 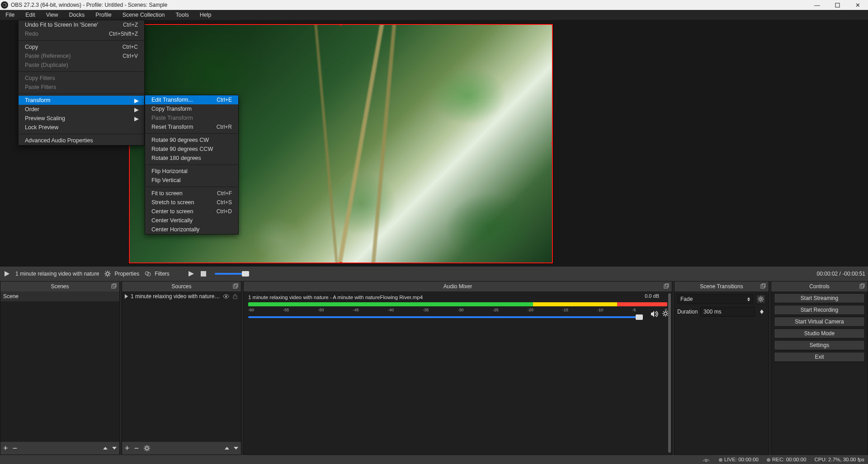 What do you see at coordinates (739, 459) in the screenshot?
I see `live-status: LIVE: 00:00:00` at bounding box center [739, 459].